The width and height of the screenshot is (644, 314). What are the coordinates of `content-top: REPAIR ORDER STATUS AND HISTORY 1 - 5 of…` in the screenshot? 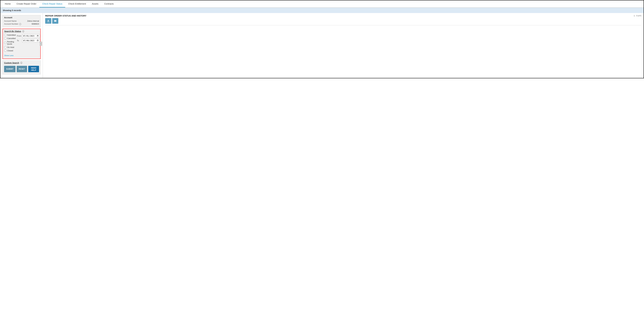 It's located at (343, 16).